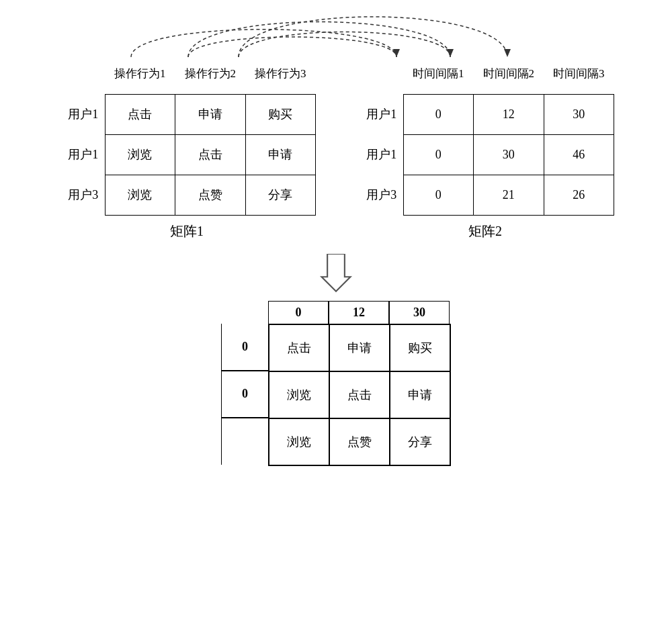  What do you see at coordinates (81, 195) in the screenshot?
I see `matrix1-row-header-2: 用户3` at bounding box center [81, 195].